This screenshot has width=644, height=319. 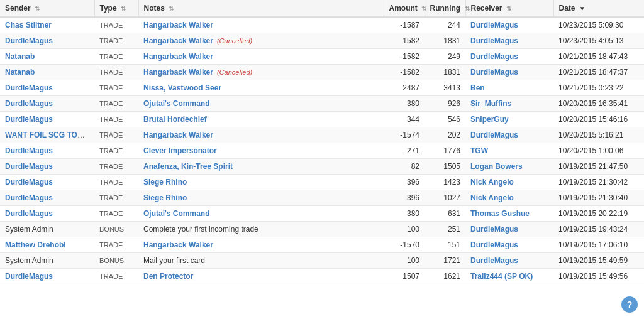 I want to click on cell-amount: -1587, so click(x=404, y=25).